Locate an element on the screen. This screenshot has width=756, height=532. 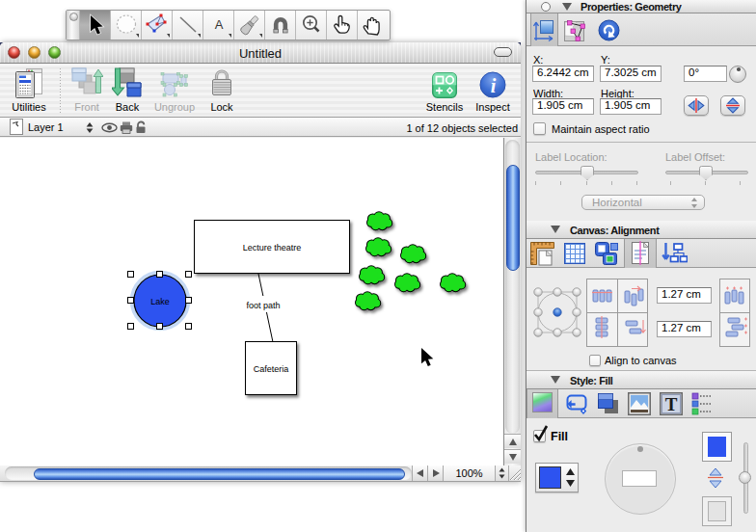
svg-text: i is located at coordinates (494, 86).